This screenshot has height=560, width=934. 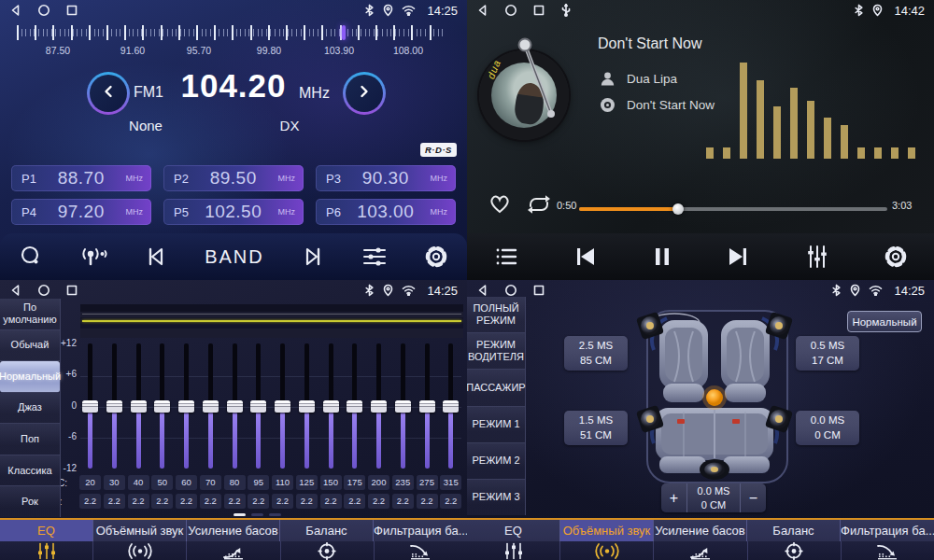 What do you see at coordinates (753, 498) in the screenshot?
I see `decrease-delay-button: −` at bounding box center [753, 498].